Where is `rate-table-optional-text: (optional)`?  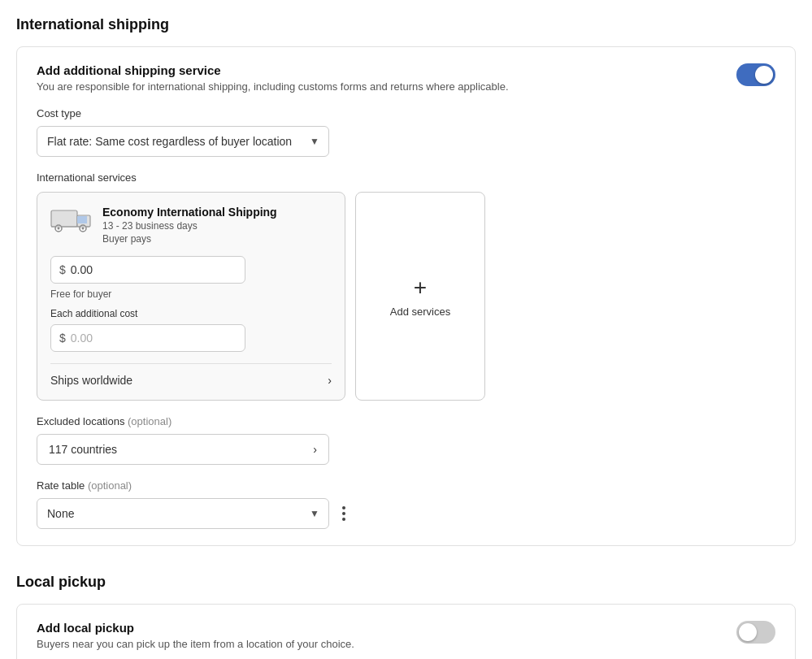 rate-table-optional-text: (optional) is located at coordinates (110, 486).